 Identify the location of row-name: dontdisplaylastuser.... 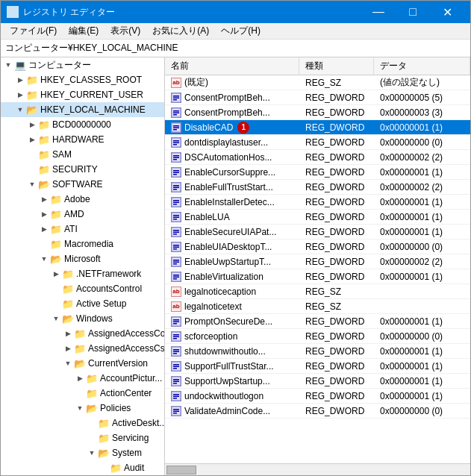
(232, 143).